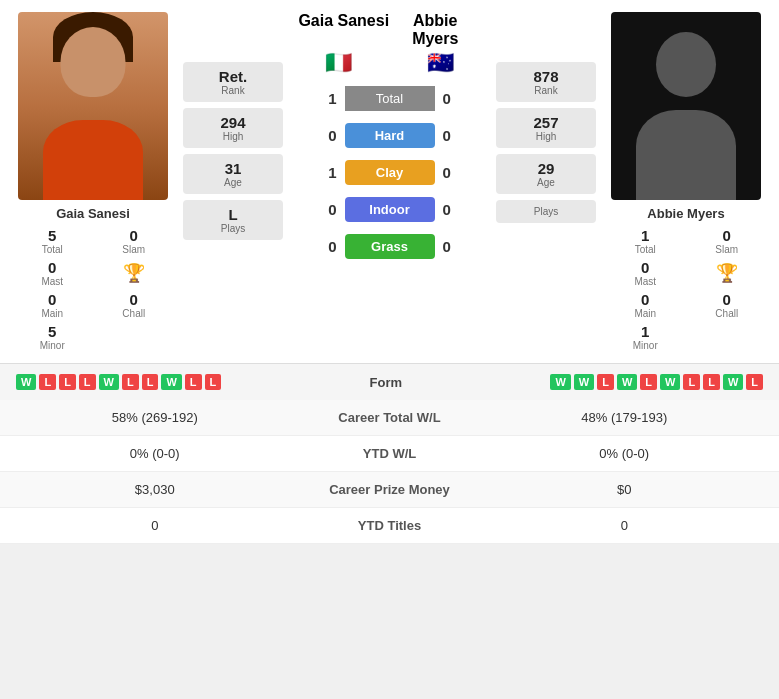  Describe the element at coordinates (440, 63) in the screenshot. I see `right-flag: 🇦🇺` at that location.